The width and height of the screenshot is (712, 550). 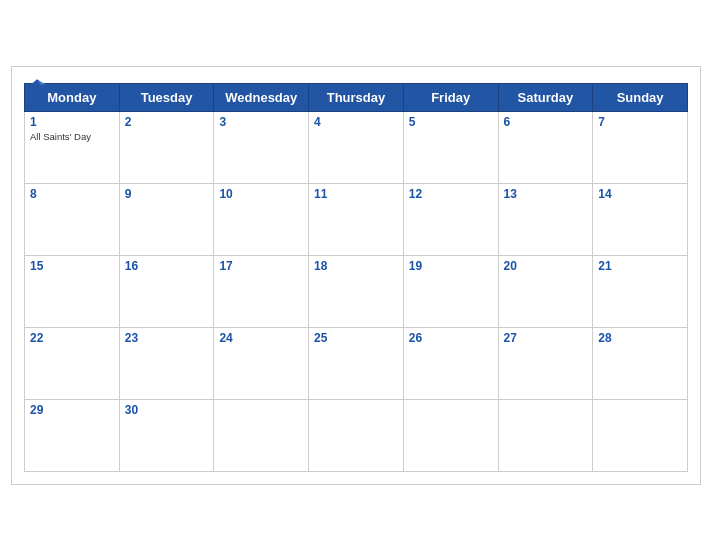 What do you see at coordinates (546, 338) in the screenshot?
I see `day-number: 27` at bounding box center [546, 338].